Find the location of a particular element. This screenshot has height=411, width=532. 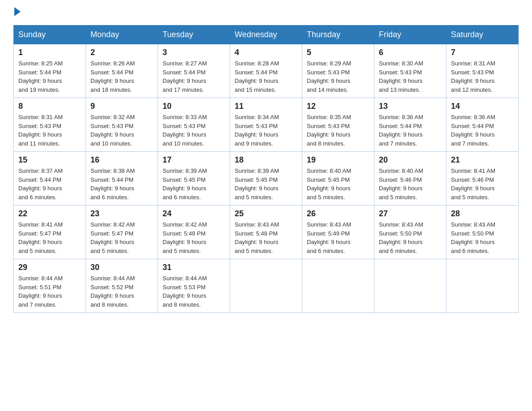

day-number: 17 is located at coordinates (194, 160).